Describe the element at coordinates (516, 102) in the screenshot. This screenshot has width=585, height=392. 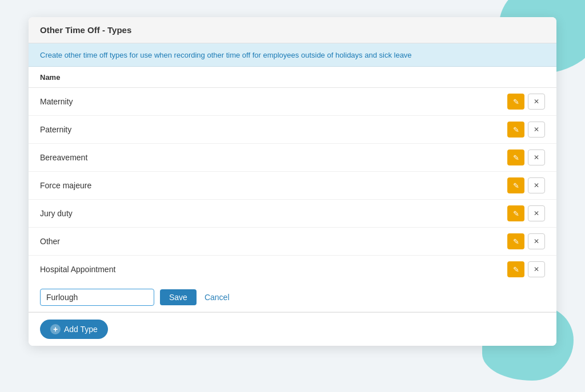
I see `edit-button-1: ✎` at that location.